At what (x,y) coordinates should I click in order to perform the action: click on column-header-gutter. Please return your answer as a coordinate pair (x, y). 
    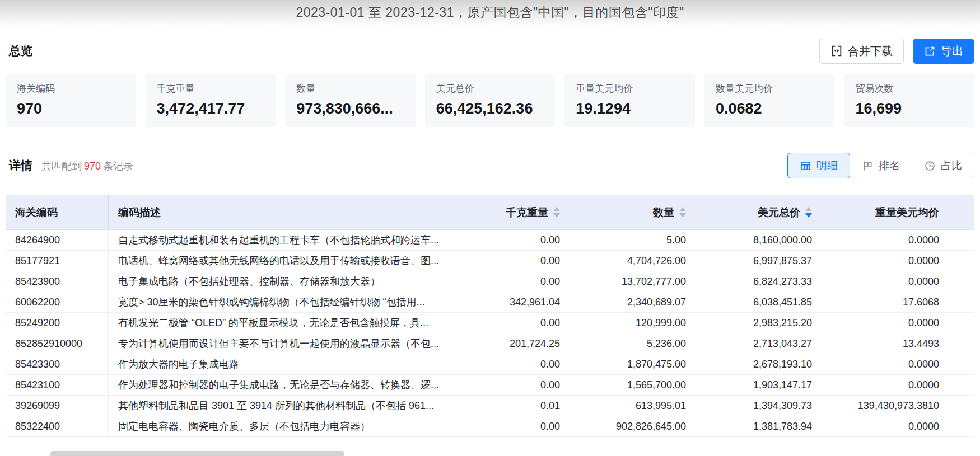
    Looking at the image, I should click on (962, 213).